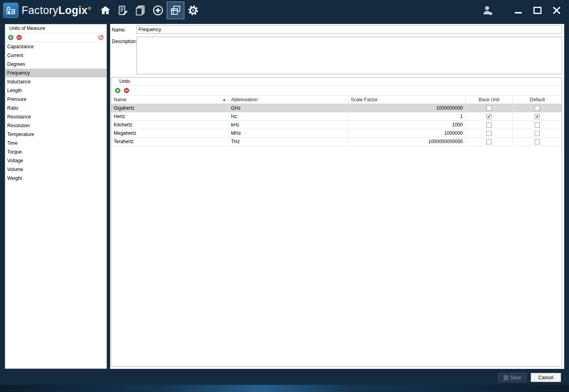 The height and width of the screenshot is (392, 569). I want to click on maximize-icon, so click(537, 10).